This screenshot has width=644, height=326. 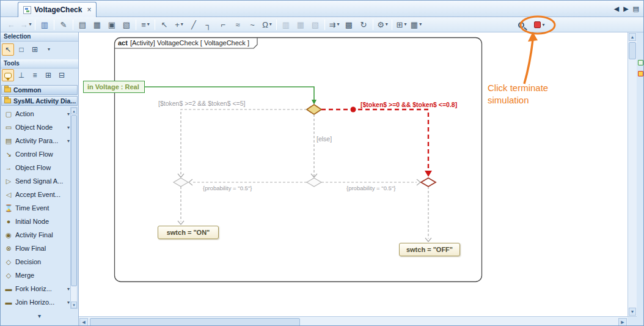 I want to click on line-jumps-button: Ω▾, so click(x=267, y=24).